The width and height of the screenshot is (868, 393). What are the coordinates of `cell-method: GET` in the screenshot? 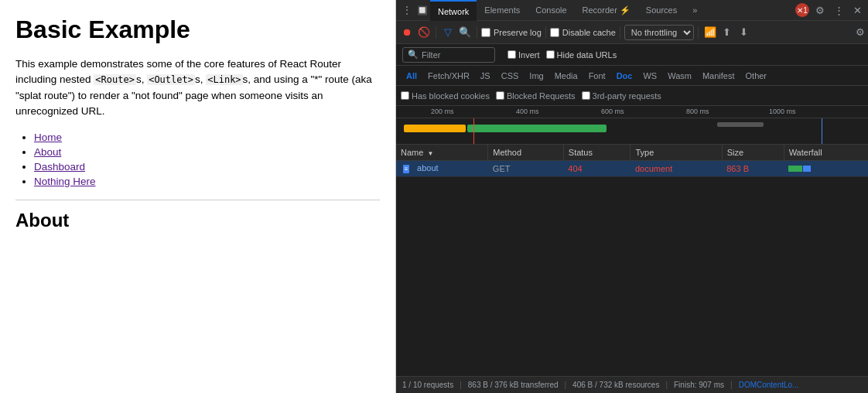 It's located at (526, 169).